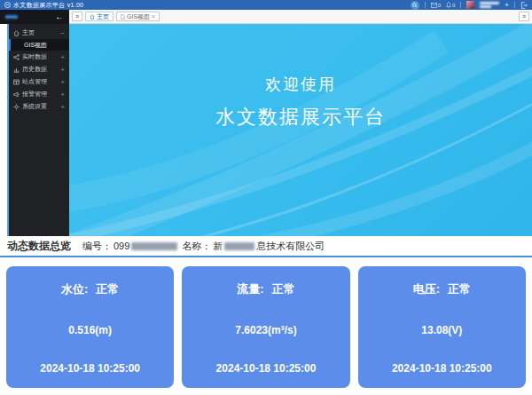  What do you see at coordinates (39, 44) in the screenshot?
I see `sidebar-subitem-gis-view: GIS视图` at bounding box center [39, 44].